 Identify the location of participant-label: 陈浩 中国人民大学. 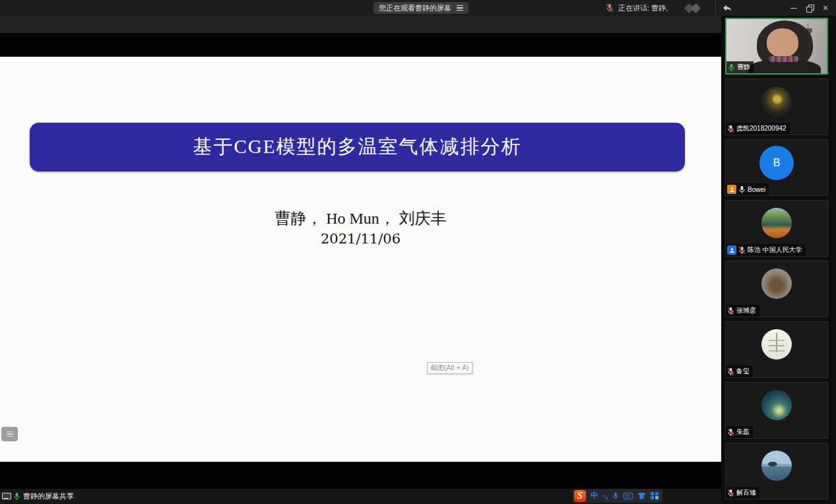
(765, 250).